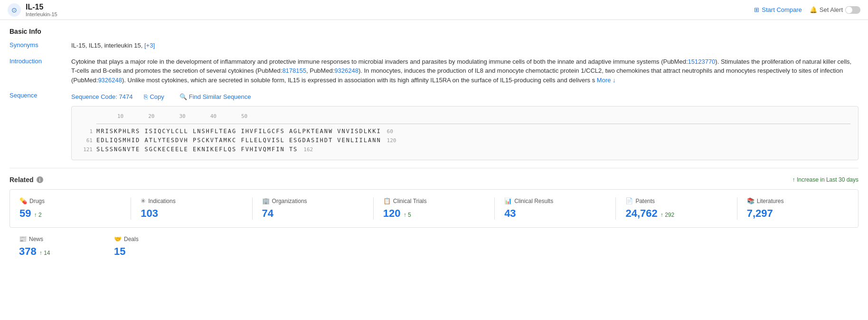 This screenshot has height=320, width=868. Describe the element at coordinates (57, 252) in the screenshot. I see `news-value: 378 ↑ 14` at that location.